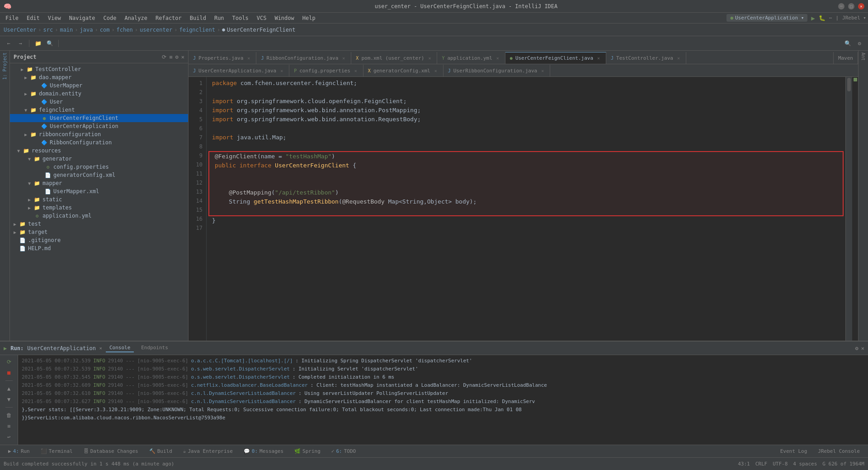 Image resolution: width=868 pixels, height=470 pixels. What do you see at coordinates (105, 30) in the screenshot?
I see `breadcrumb-com: com` at bounding box center [105, 30].